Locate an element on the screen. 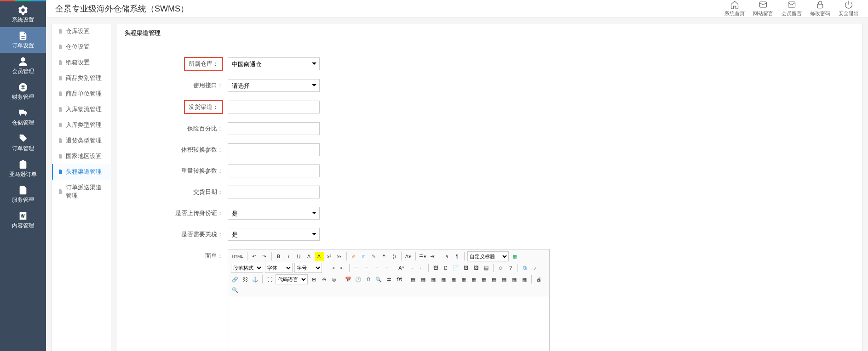  tb-split: ▦ is located at coordinates (504, 279).